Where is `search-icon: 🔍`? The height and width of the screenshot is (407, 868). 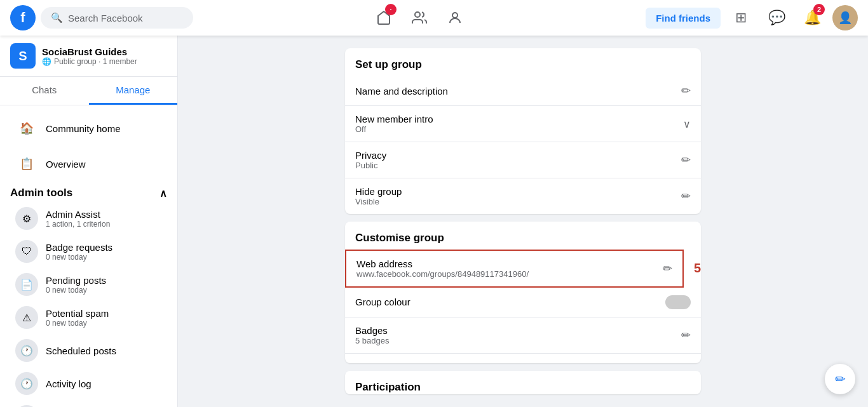 search-icon: 🔍 is located at coordinates (57, 18).